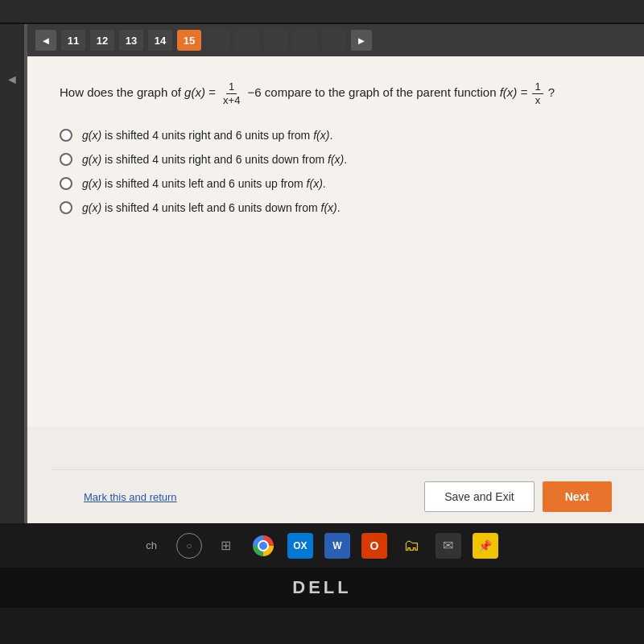  I want to click on option-c-text: g(x) is shifted 4 units left and 6 units…, so click(204, 184).